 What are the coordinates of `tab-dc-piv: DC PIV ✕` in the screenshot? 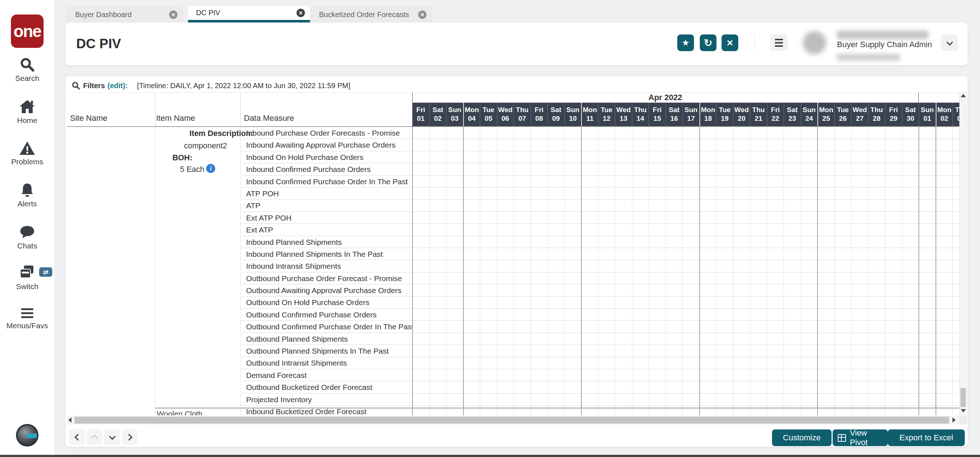 It's located at (249, 14).